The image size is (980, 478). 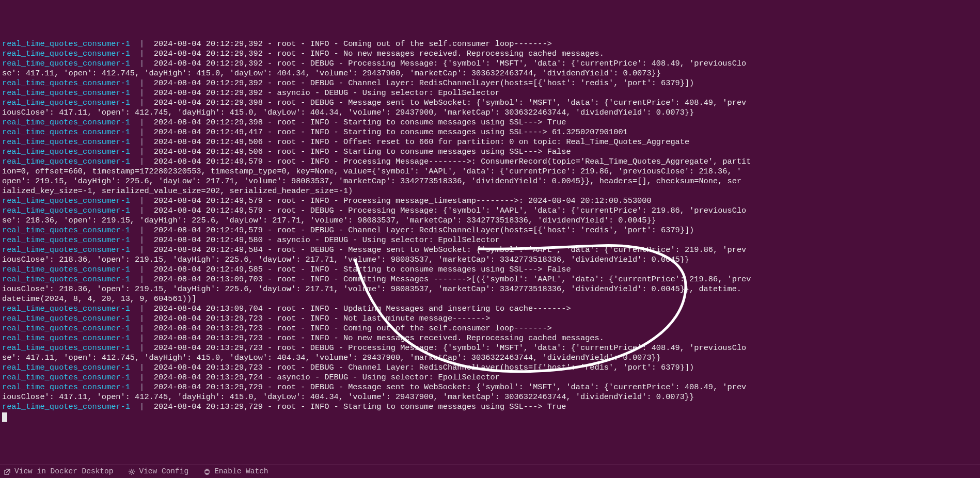 I want to click on timestamp: 2024-08-04 20:12:49,584, so click(x=209, y=250).